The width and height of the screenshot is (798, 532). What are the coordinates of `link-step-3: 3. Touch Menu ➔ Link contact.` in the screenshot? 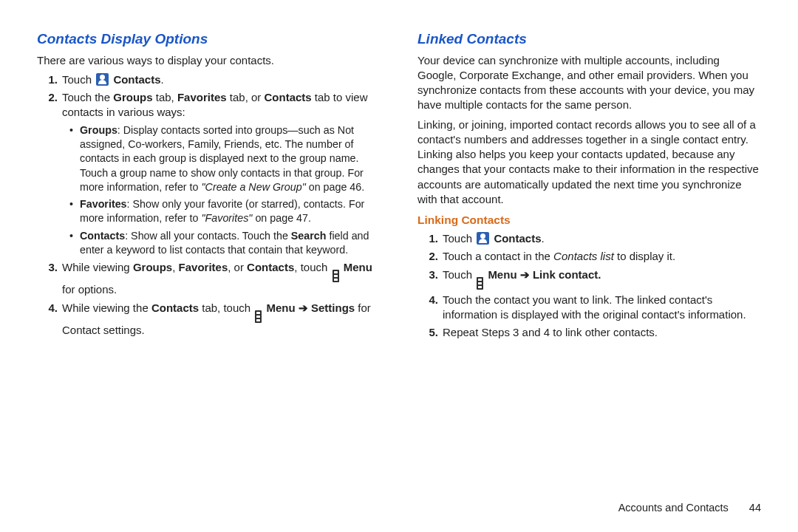 It's located at (590, 279).